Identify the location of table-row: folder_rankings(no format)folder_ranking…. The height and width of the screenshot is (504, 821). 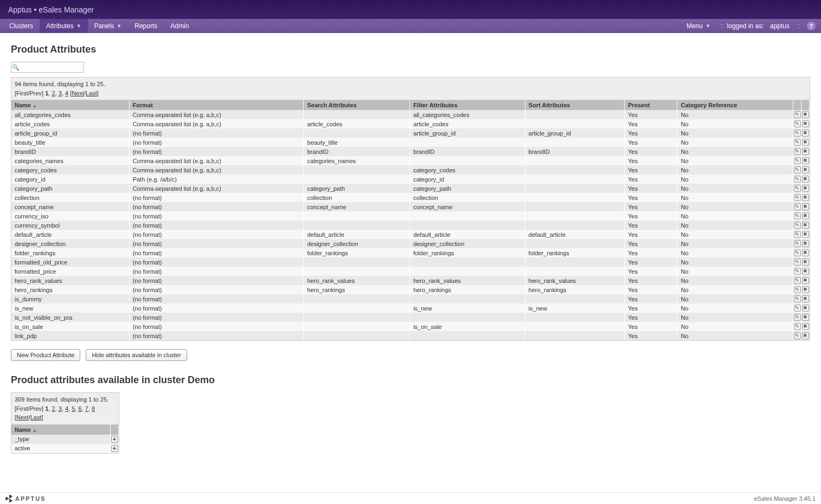
(410, 253).